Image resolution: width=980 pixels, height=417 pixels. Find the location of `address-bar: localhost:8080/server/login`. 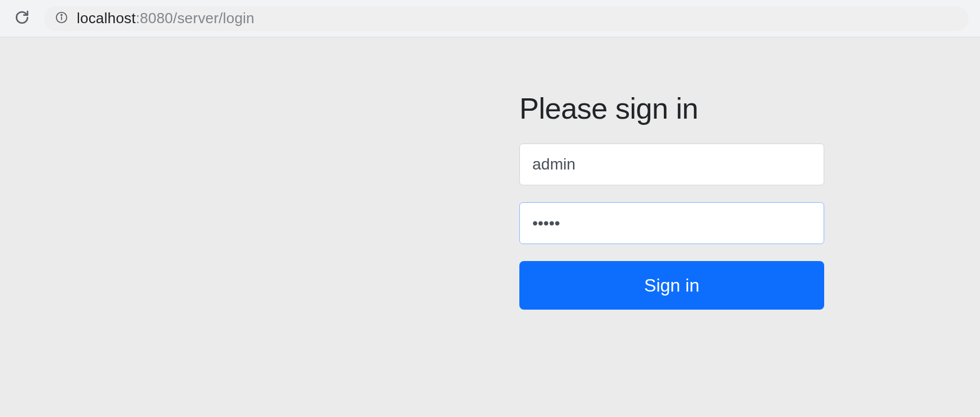

address-bar: localhost:8080/server/login is located at coordinates (506, 19).